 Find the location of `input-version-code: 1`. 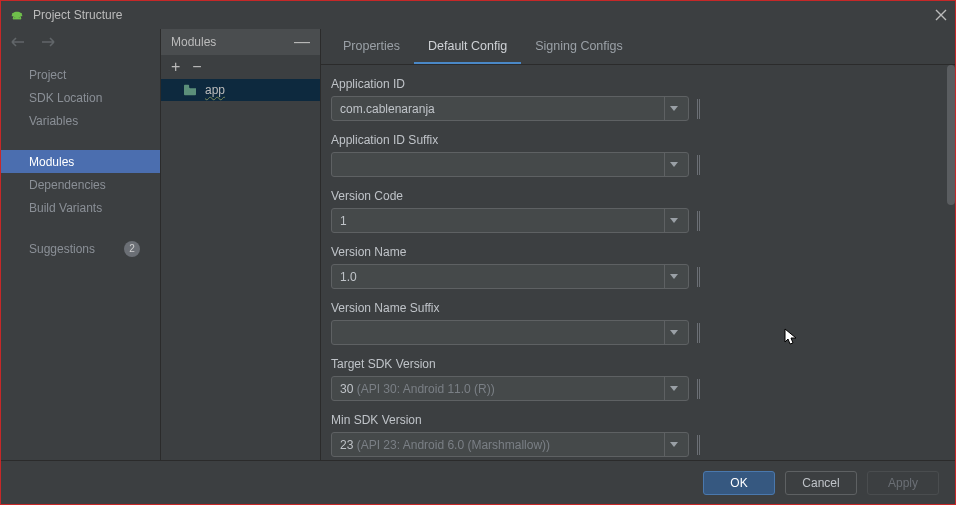

input-version-code: 1 is located at coordinates (510, 220).